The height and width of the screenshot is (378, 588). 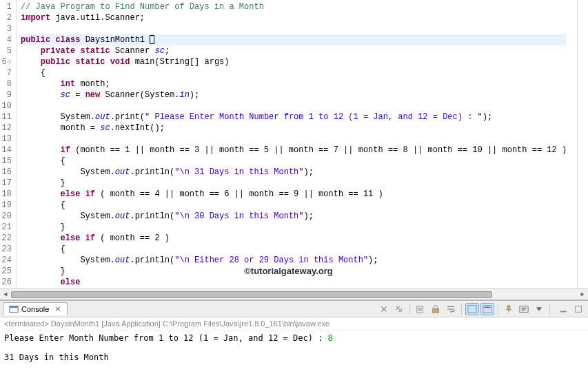 What do you see at coordinates (7, 282) in the screenshot?
I see `line-number: 26` at bounding box center [7, 282].